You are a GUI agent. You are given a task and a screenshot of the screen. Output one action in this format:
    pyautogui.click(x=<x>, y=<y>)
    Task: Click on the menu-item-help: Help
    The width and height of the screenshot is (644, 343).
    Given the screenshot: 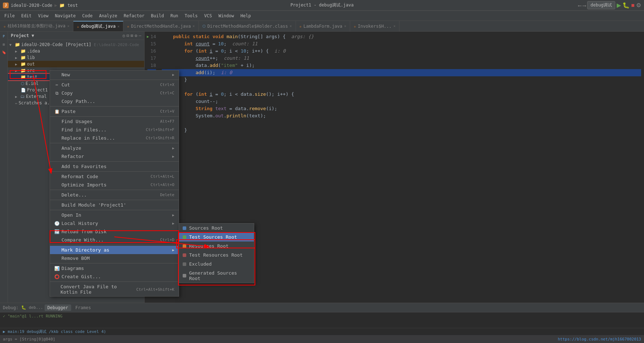 What is the action you would take?
    pyautogui.click(x=246, y=16)
    